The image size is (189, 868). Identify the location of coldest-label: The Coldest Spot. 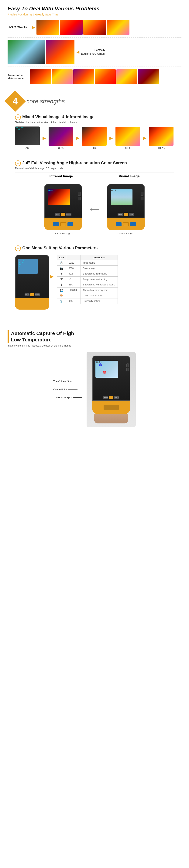
(63, 381).